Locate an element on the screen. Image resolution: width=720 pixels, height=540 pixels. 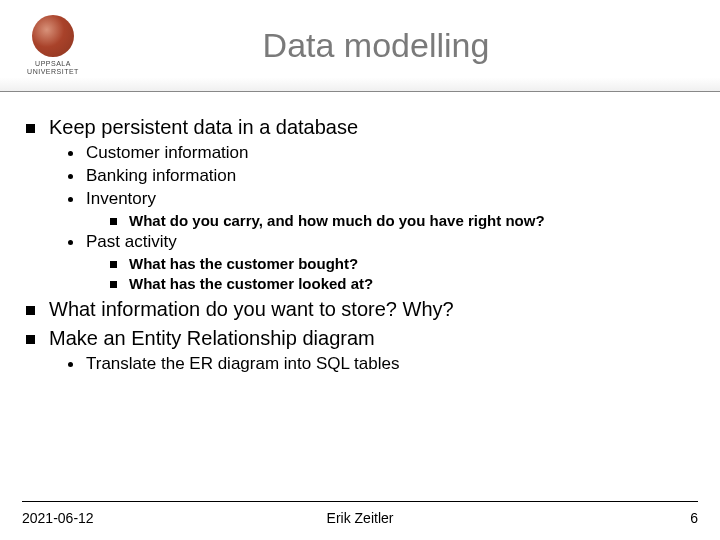
bullet-l1: Make an Entity Relationship diagram is located at coordinates (360, 338).